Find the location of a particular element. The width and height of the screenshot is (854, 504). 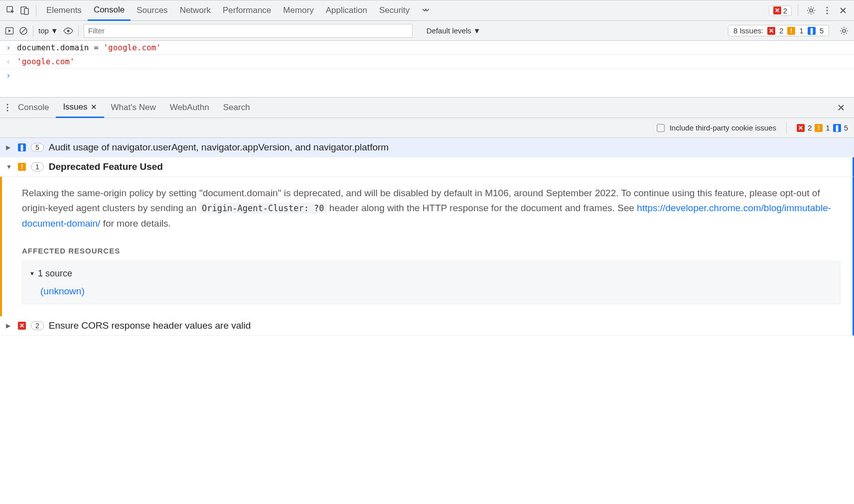

issue-count: 1 is located at coordinates (37, 167).